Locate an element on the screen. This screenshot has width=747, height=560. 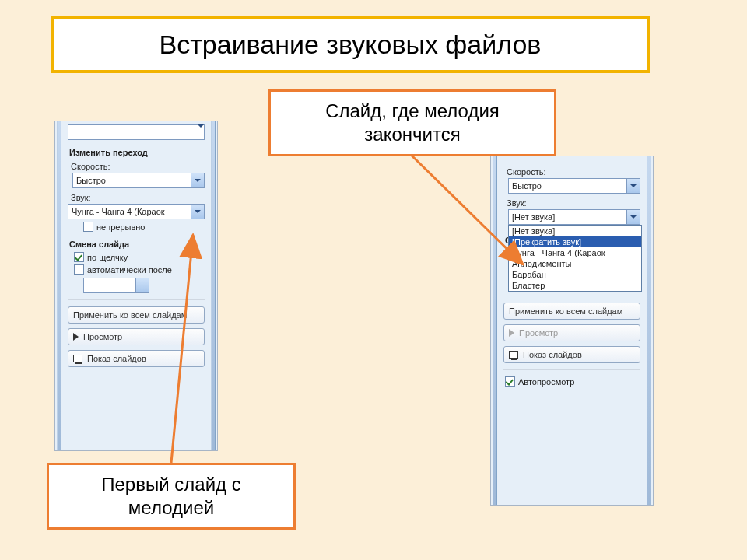
sound-option: Аплодисменты is located at coordinates (575, 264).